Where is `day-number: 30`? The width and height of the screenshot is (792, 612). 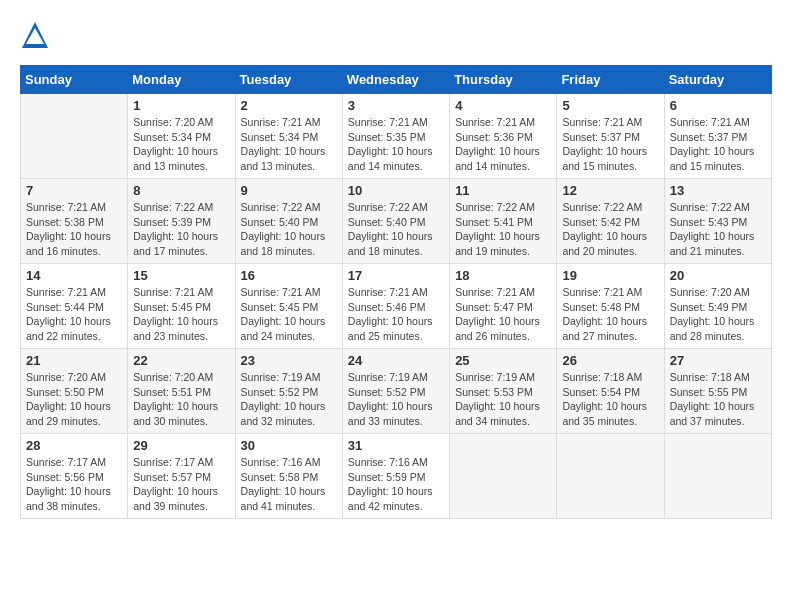 day-number: 30 is located at coordinates (289, 446).